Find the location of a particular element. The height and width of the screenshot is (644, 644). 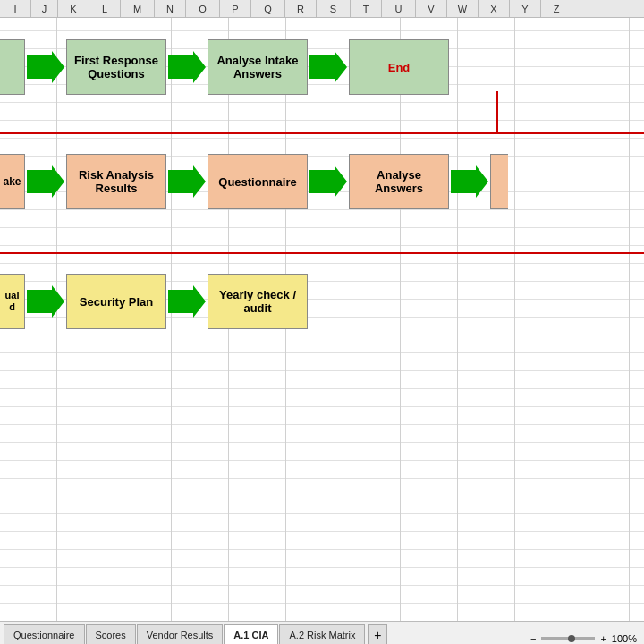

col-O: O is located at coordinates (203, 9).